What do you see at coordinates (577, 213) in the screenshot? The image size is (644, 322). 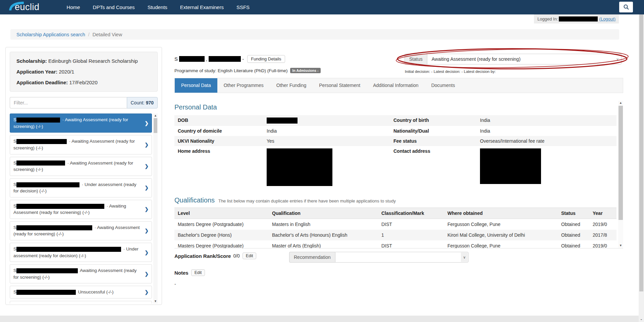 I see `column-header-status: Status` at bounding box center [577, 213].